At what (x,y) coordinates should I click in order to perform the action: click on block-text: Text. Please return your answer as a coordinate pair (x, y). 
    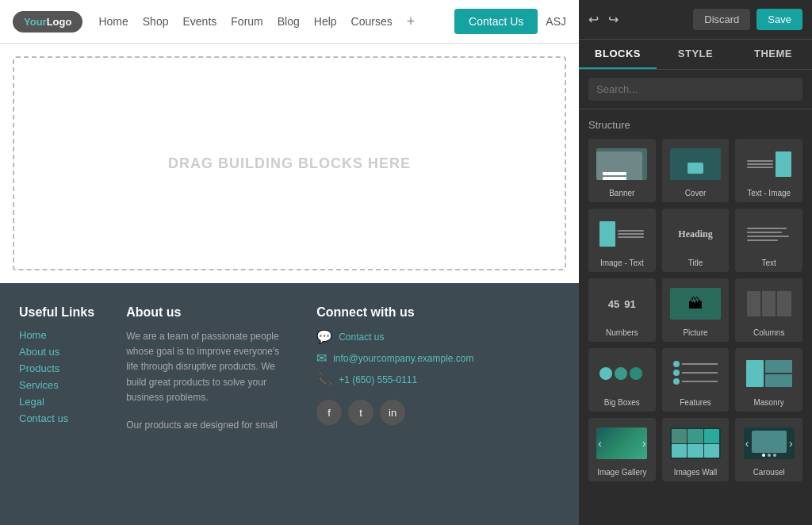
    Looking at the image, I should click on (769, 240).